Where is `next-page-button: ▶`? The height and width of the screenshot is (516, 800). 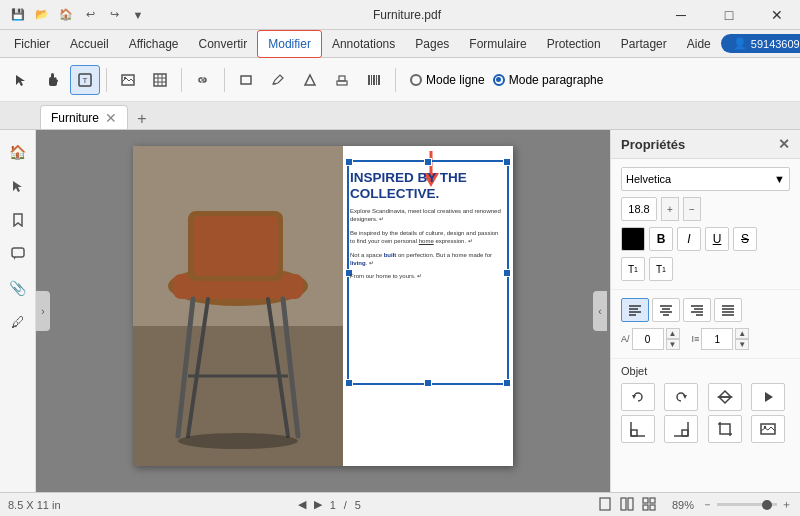
next-page-button: ▶ is located at coordinates (318, 504).